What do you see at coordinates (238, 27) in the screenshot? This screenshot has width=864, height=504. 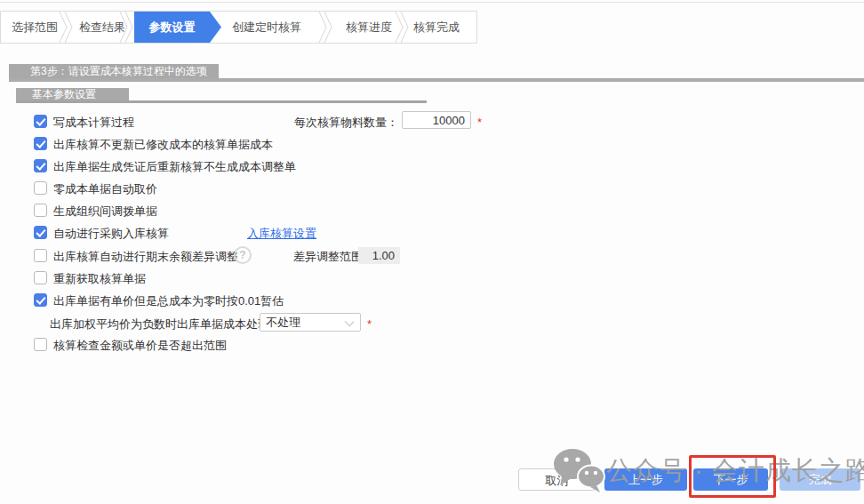 I see `wizard-steps: 选择范围 检查结果 参数设置 创建定时核算 核算进度 核算完成` at bounding box center [238, 27].